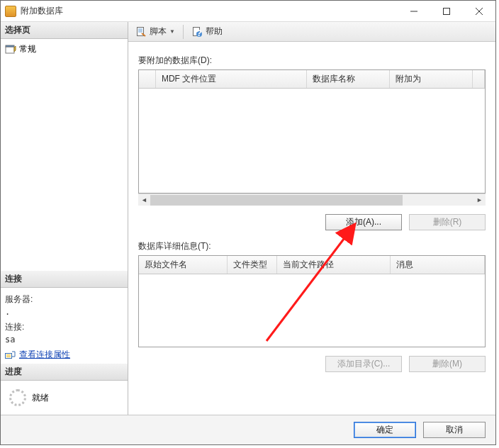  I want to click on col-message: 消息, so click(438, 265).